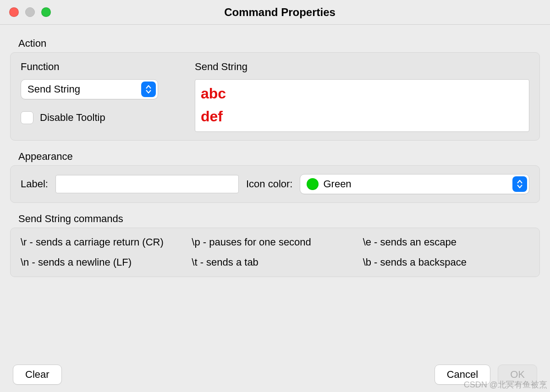 Image resolution: width=550 pixels, height=392 pixels. What do you see at coordinates (446, 242) in the screenshot?
I see `command-help-item: \e - sends an escape` at bounding box center [446, 242].